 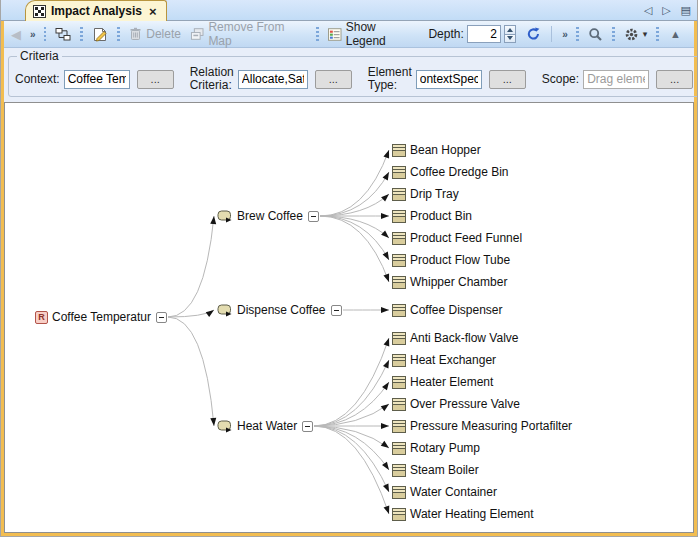 I want to click on map-node: Anti Back-flow Valve, so click(x=456, y=338).